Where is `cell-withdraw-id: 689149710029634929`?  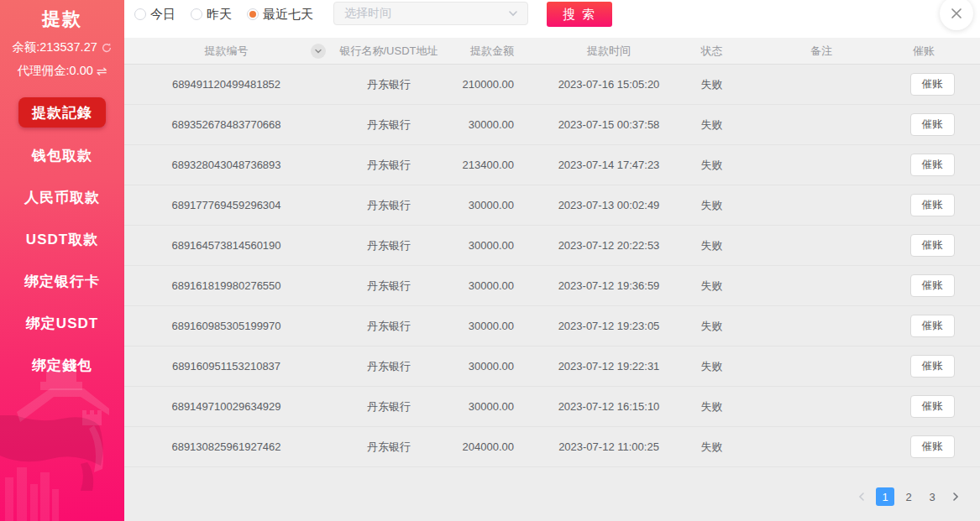 cell-withdraw-id: 689149710029634929 is located at coordinates (223, 406).